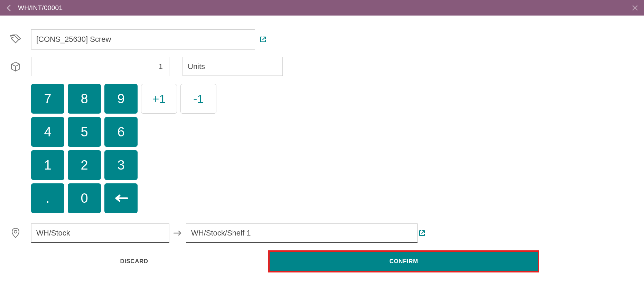 This screenshot has width=644, height=307. What do you see at coordinates (48, 165) in the screenshot?
I see `key-1: 1` at bounding box center [48, 165].